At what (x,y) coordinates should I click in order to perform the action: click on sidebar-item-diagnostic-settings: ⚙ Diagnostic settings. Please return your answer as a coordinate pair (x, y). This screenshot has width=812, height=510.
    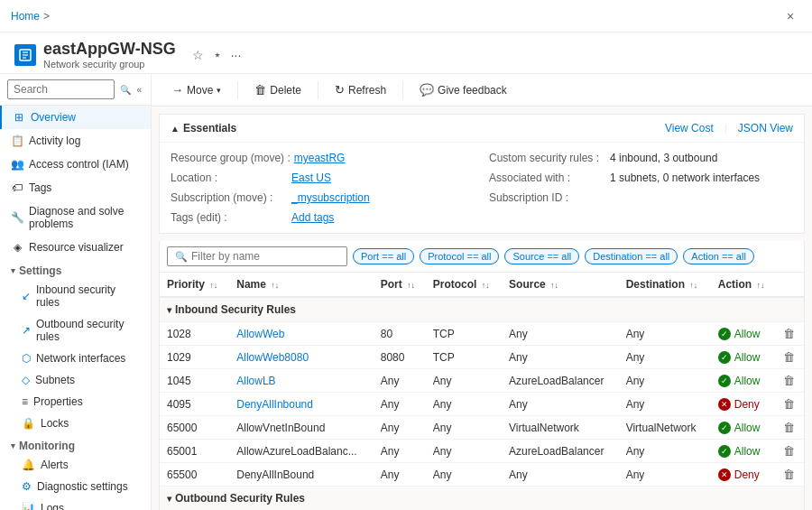
    Looking at the image, I should click on (76, 487).